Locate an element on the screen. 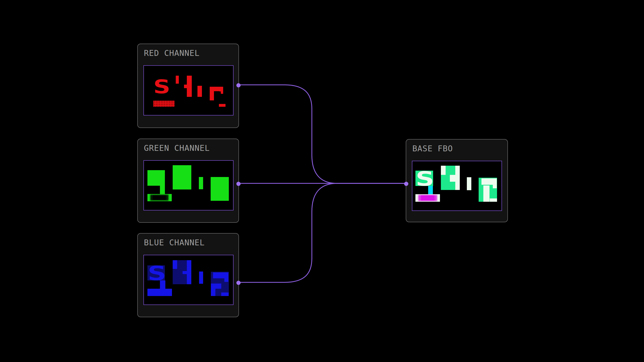 This screenshot has width=644, height=362. base-fbo-input-port is located at coordinates (406, 184).